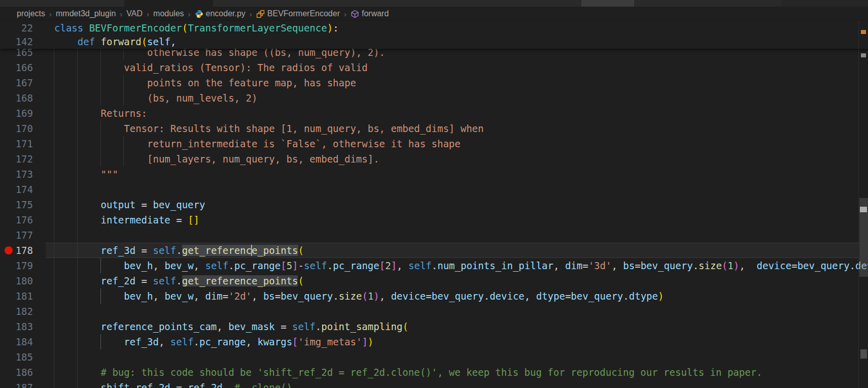 This screenshot has width=868, height=388. Describe the element at coordinates (16, 189) in the screenshot. I see `line-number: 174` at that location.